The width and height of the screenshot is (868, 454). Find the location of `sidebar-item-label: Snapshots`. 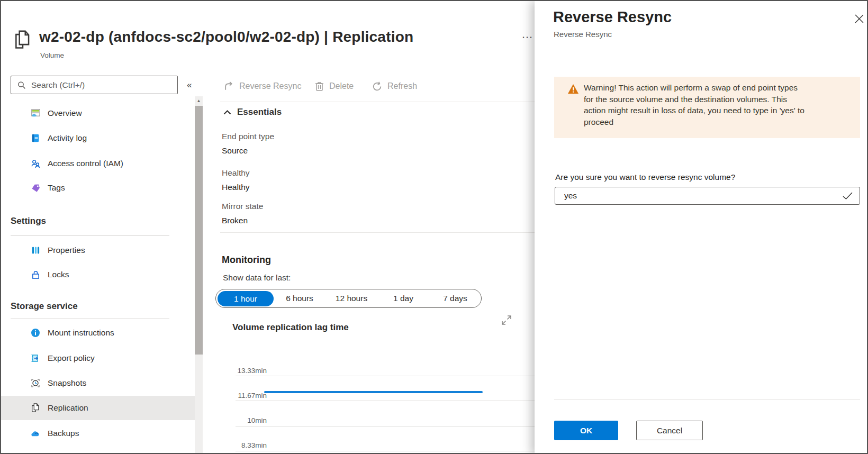

sidebar-item-label: Snapshots is located at coordinates (67, 383).